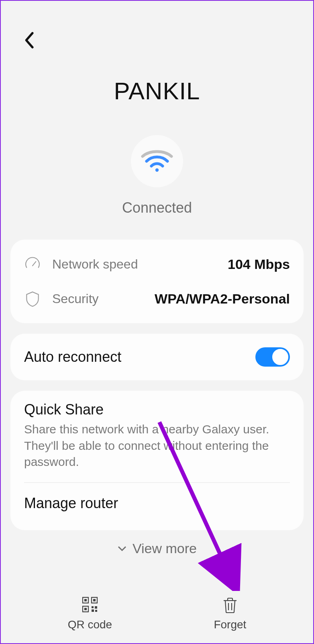 The width and height of the screenshot is (314, 644). Describe the element at coordinates (140, 265) in the screenshot. I see `network-speed-label: Network speed` at that location.